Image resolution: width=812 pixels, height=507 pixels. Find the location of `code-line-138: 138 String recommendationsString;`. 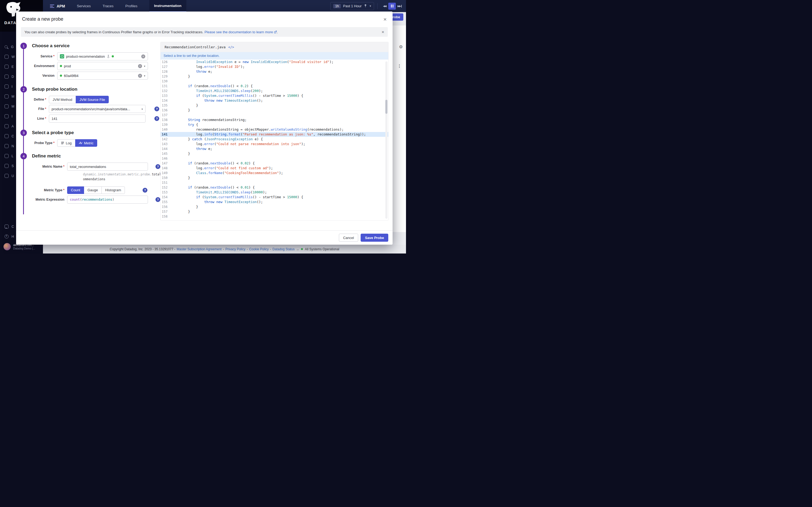

code-line-138: 138 String recommendationsString; is located at coordinates (274, 120).